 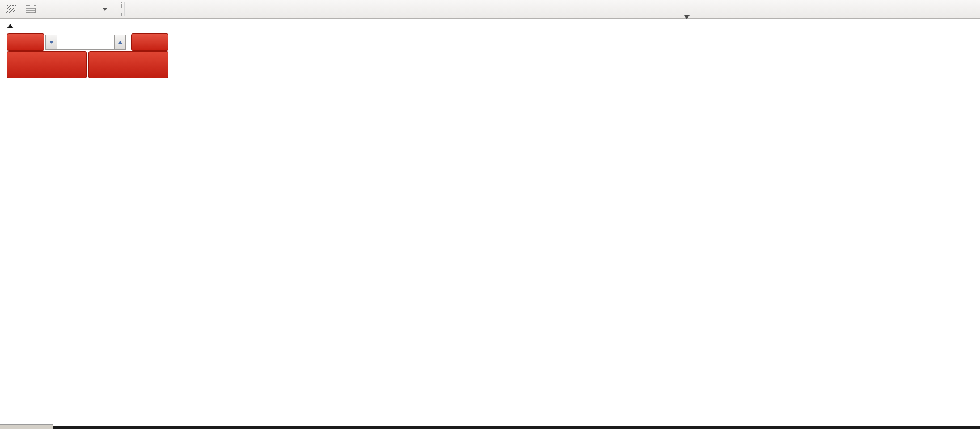 What do you see at coordinates (123, 9) in the screenshot?
I see `toolbar-separator` at bounding box center [123, 9].